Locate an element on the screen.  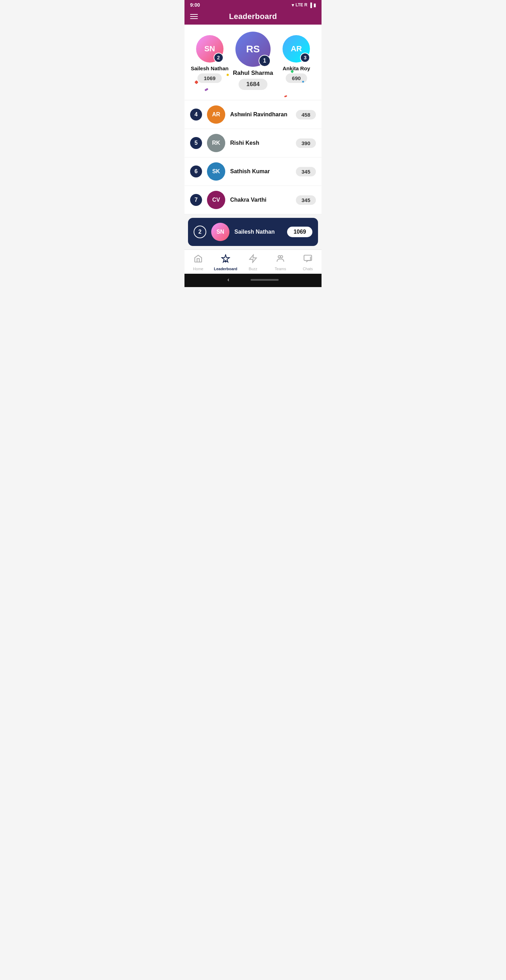
nav-label-buzz: Buzz is located at coordinates (253, 269).